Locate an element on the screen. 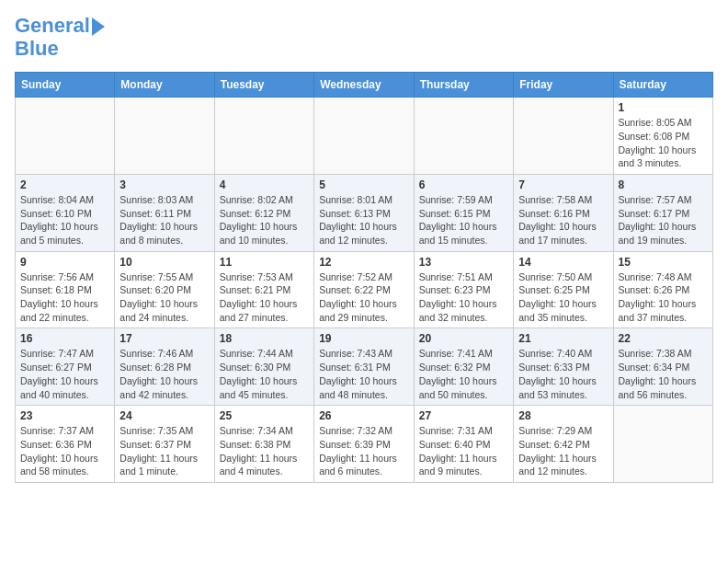 The image size is (728, 563). logo-arrow-icon is located at coordinates (98, 27).